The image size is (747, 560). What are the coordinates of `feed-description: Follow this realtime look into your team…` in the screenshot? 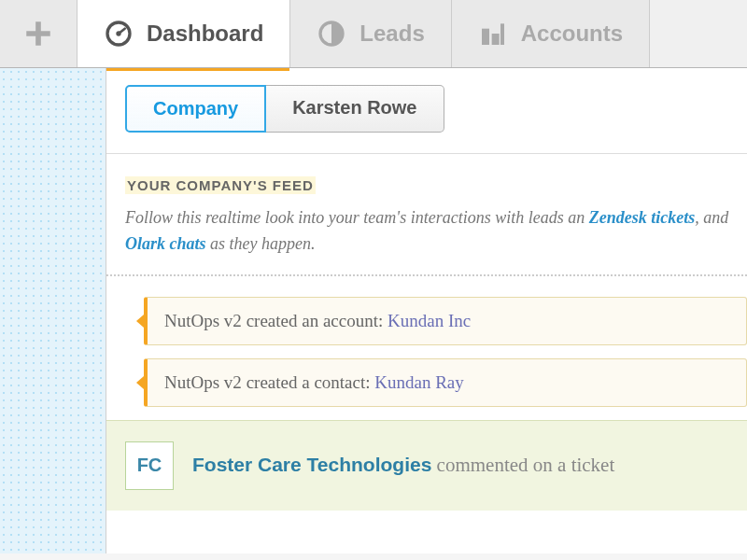 It's located at (436, 231).